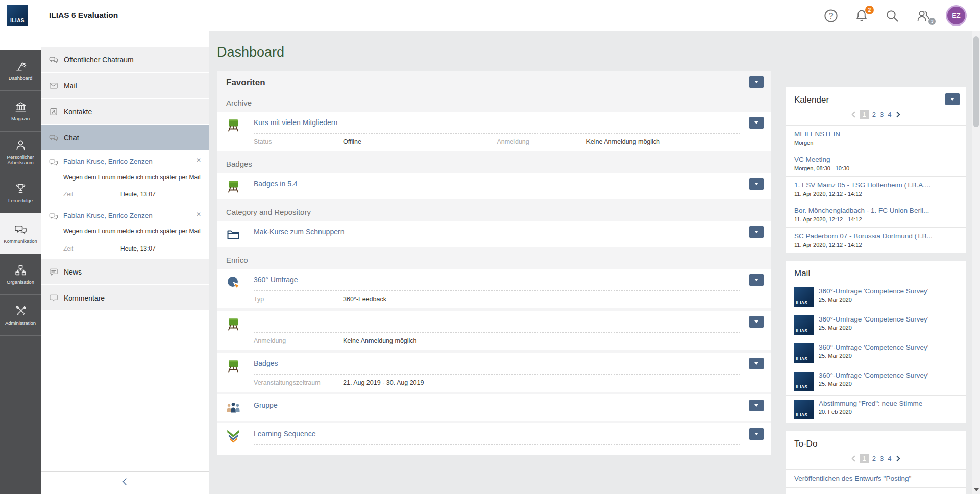  Describe the element at coordinates (20, 275) in the screenshot. I see `sidebar-item-organisation: Organisation` at that location.